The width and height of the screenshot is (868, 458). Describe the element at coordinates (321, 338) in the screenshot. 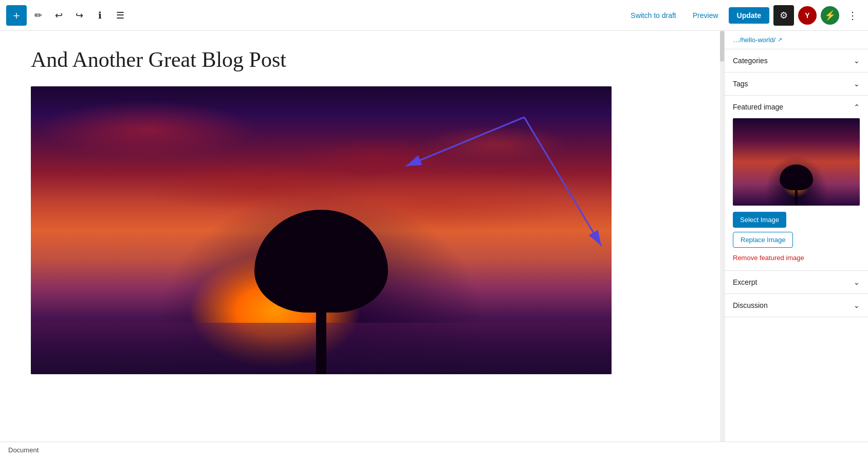

I see `tree-trunk` at that location.